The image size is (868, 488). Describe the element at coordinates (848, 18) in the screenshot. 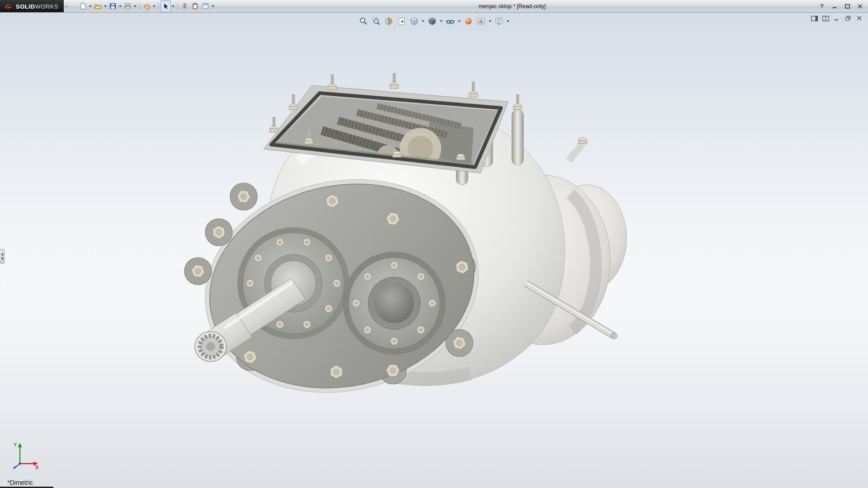

I see `document-restore-button` at that location.